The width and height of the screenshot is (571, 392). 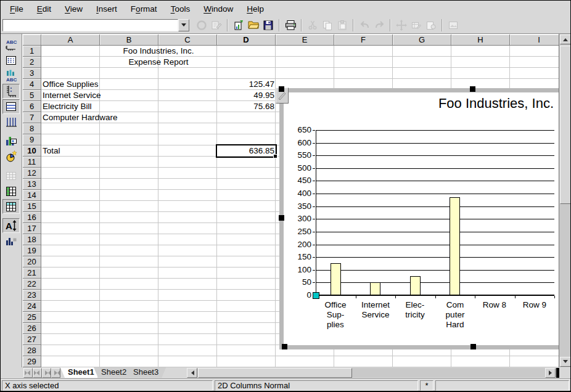 What do you see at coordinates (275, 157) in the screenshot?
I see `fill-handle` at bounding box center [275, 157].